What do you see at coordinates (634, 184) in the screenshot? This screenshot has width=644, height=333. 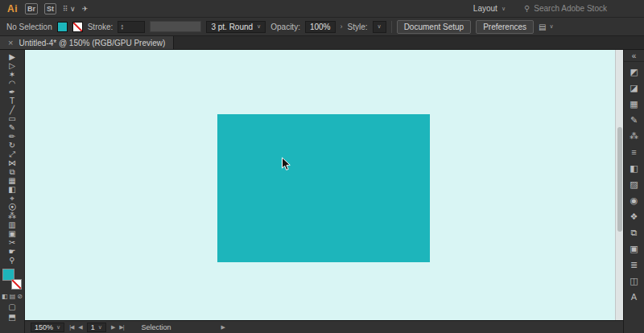 I see `panel-transparency-icon: ▨` at bounding box center [634, 184].